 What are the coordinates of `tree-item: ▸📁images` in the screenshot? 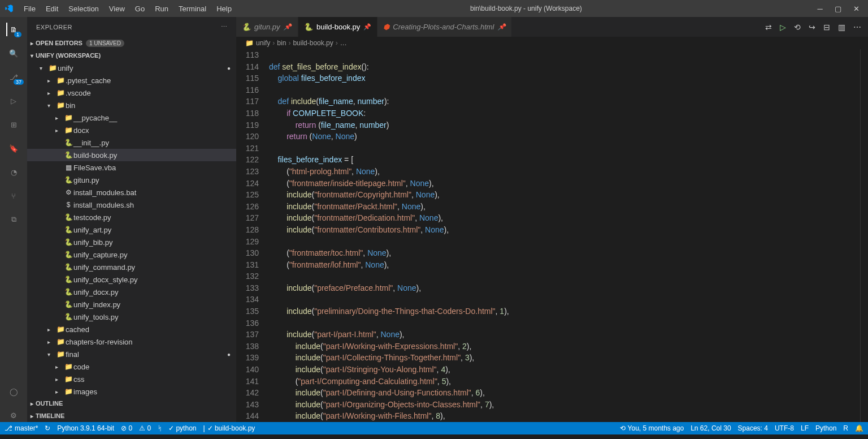 It's located at (132, 391).